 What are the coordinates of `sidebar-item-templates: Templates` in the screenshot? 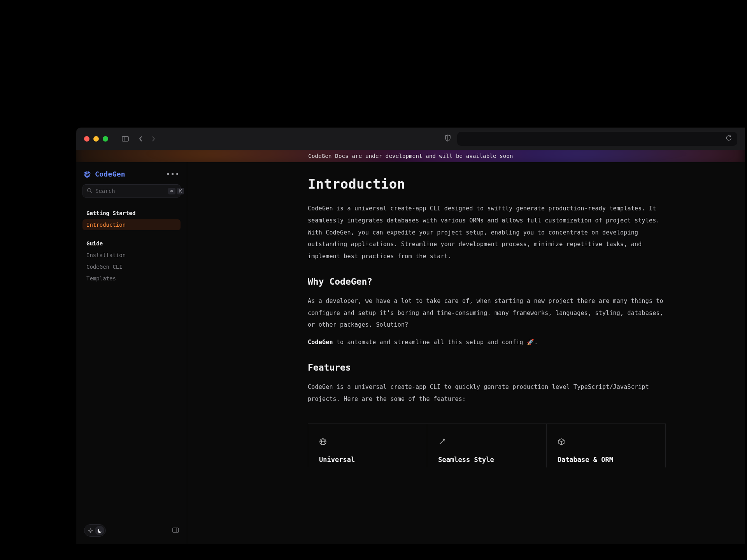 It's located at (132, 278).